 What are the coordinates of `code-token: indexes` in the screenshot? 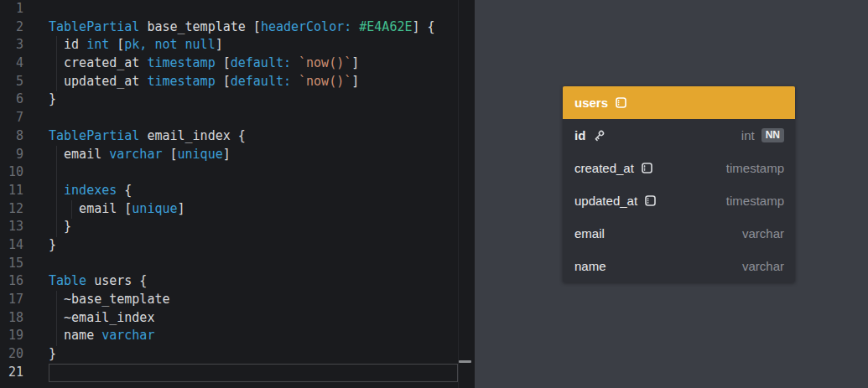 It's located at (91, 190).